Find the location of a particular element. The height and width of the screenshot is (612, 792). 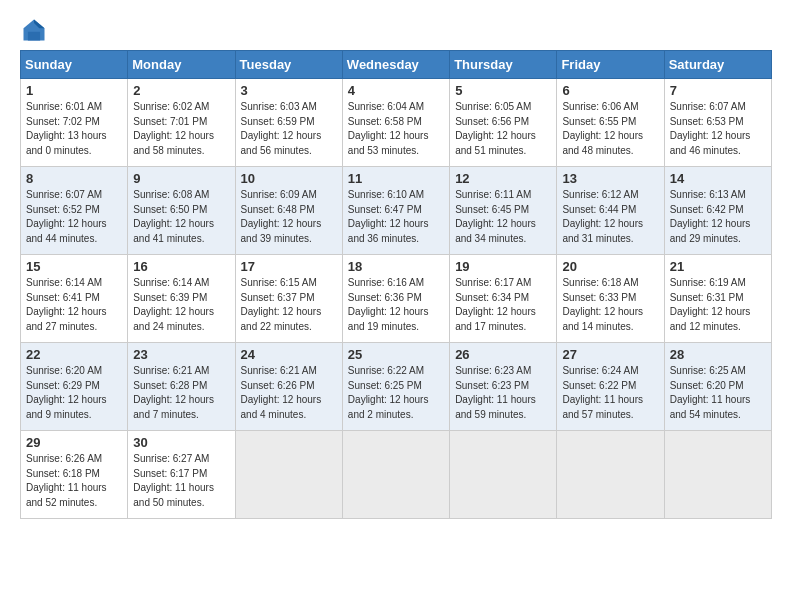

col-wednesday: Wednesday is located at coordinates (396, 65).